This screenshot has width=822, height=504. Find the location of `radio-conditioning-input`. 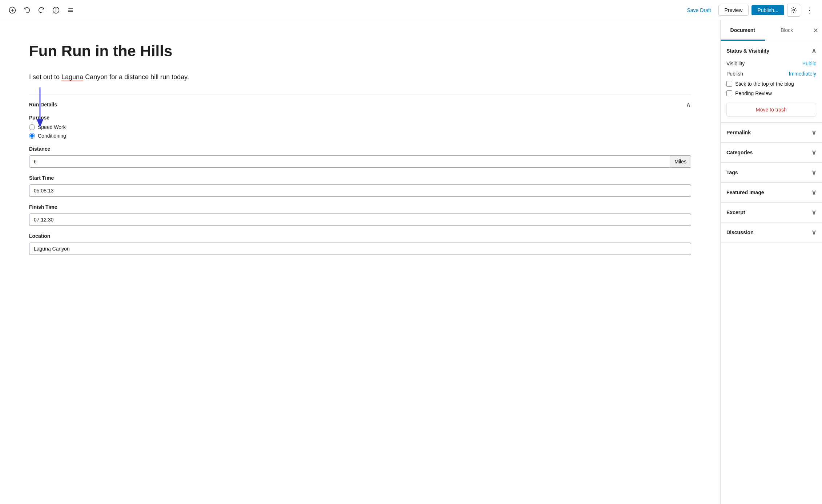

radio-conditioning-input is located at coordinates (32, 136).